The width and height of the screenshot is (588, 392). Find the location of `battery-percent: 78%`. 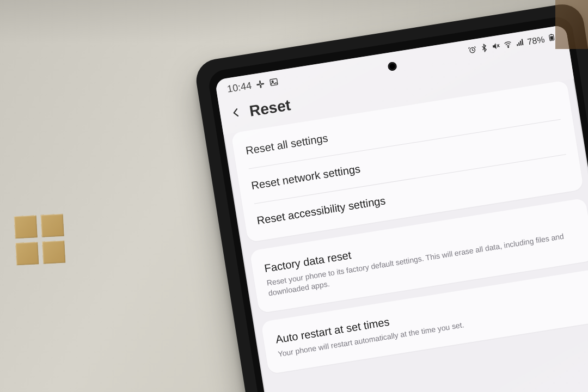

battery-percent: 78% is located at coordinates (536, 40).